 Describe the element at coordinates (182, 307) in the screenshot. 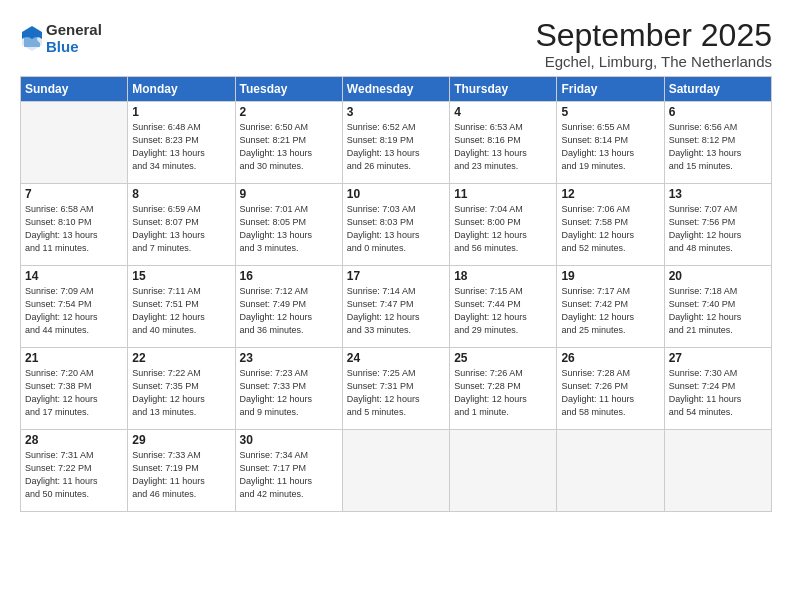

I see `calendar-cell: 15Sunrise: 7:11 AM Sunset: 7:51 PM Dayli…` at that location.